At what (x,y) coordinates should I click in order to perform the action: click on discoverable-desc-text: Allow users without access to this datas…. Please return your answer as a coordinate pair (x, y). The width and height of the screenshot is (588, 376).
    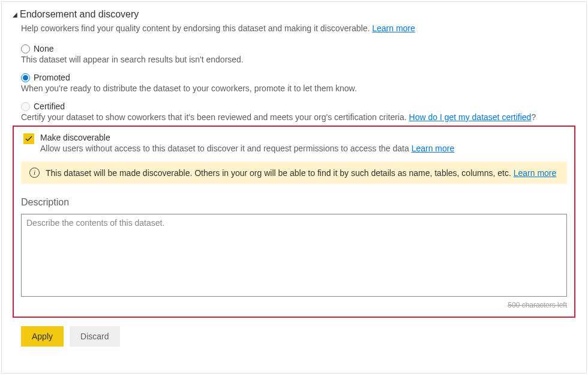
    Looking at the image, I should click on (224, 148).